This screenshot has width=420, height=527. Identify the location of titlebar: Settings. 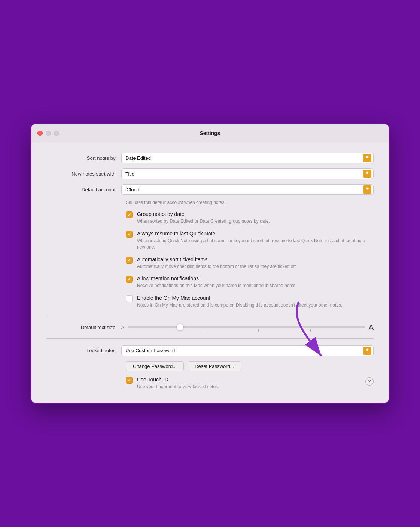
(210, 133).